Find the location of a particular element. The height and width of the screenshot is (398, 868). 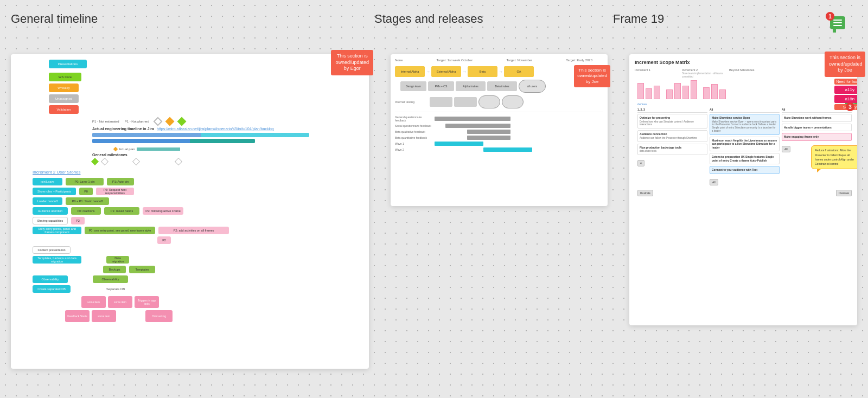

separate-db-label: Separate DB is located at coordinates (116, 289).